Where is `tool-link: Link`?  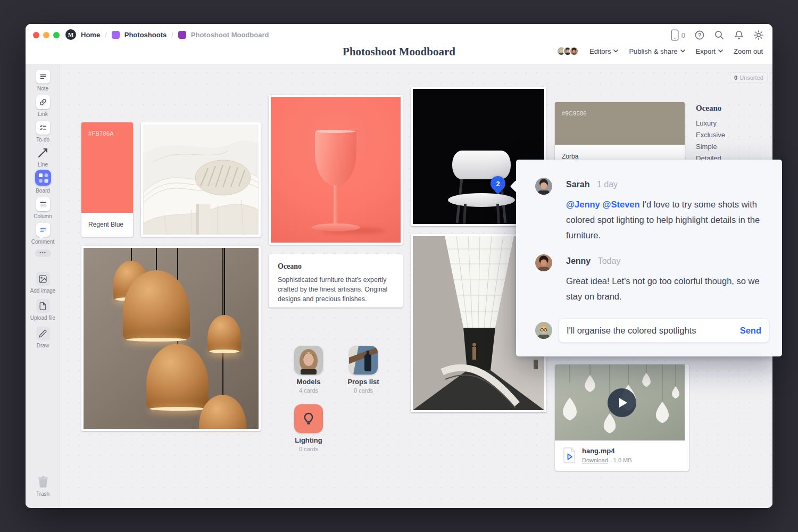 tool-link: Link is located at coordinates (43, 106).